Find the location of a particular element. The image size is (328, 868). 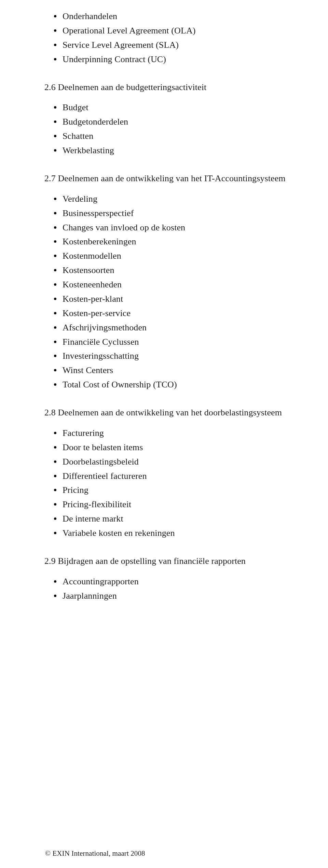

list-item: Kosteneenheden is located at coordinates (176, 285).